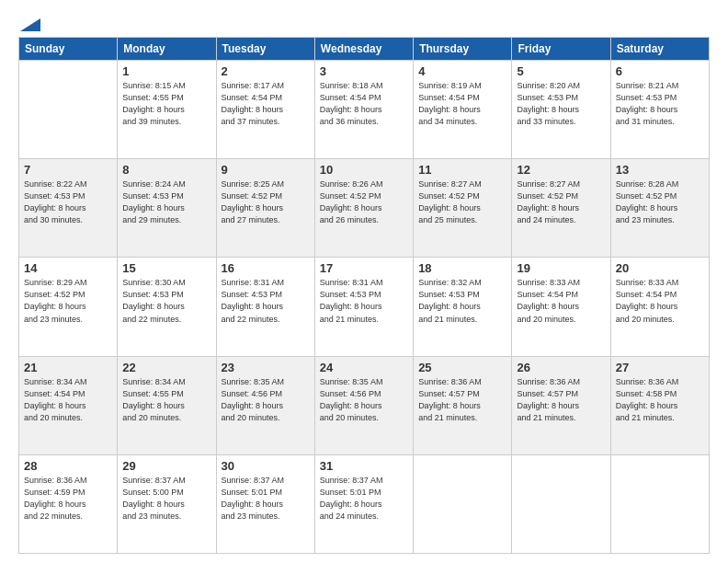 The width and height of the screenshot is (728, 563). What do you see at coordinates (561, 104) in the screenshot?
I see `day-info: Sunrise: 8:20 AMSunset: 4:53 PMDaylight:…` at bounding box center [561, 104].